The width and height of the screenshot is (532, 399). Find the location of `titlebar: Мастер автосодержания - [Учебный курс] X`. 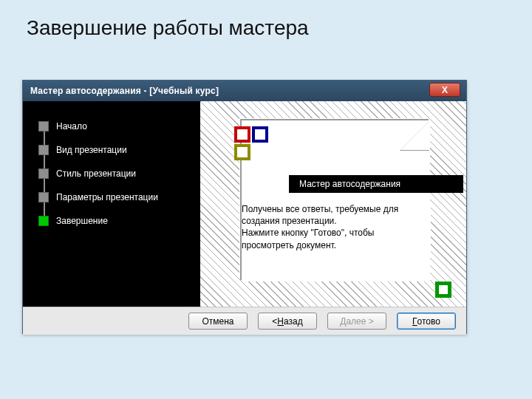

titlebar: Мастер автосодержания - [Учебный курс] X is located at coordinates (245, 91).